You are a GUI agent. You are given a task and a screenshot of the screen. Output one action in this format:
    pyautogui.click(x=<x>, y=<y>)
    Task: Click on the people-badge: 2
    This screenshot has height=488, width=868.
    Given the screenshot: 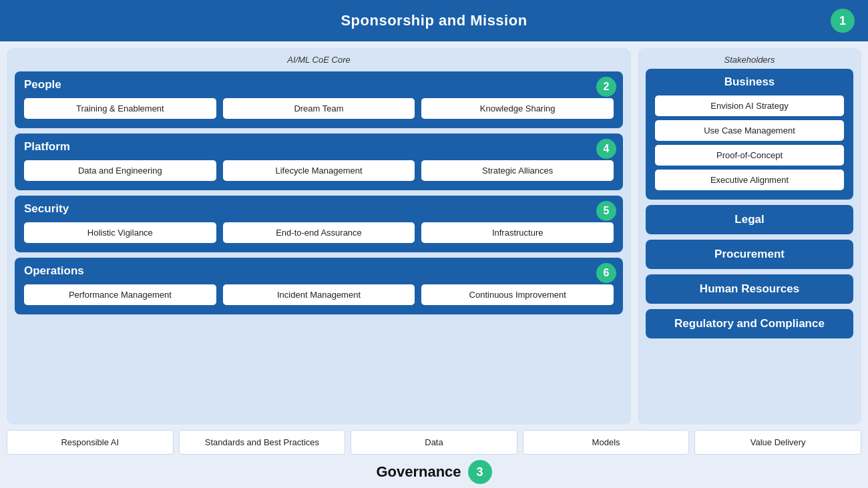 What is the action you would take?
    pyautogui.click(x=606, y=87)
    